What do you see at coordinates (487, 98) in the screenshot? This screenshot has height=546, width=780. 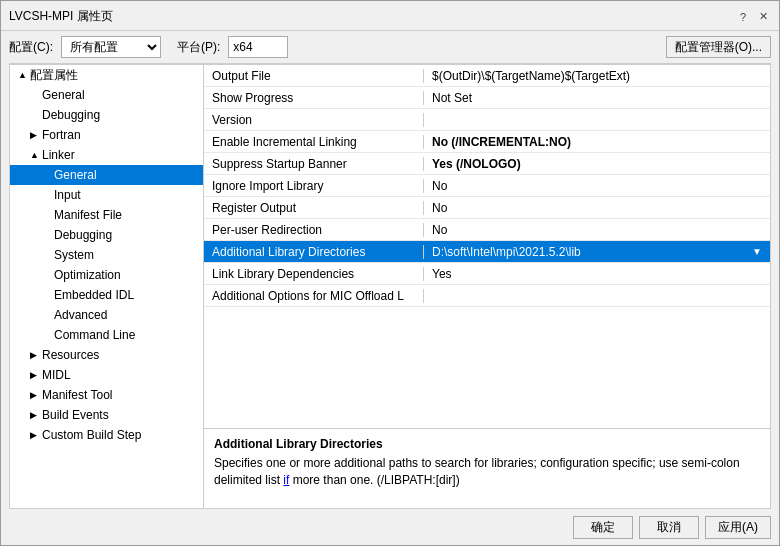 I see `prop-row: Show ProgressNot Set` at bounding box center [487, 98].